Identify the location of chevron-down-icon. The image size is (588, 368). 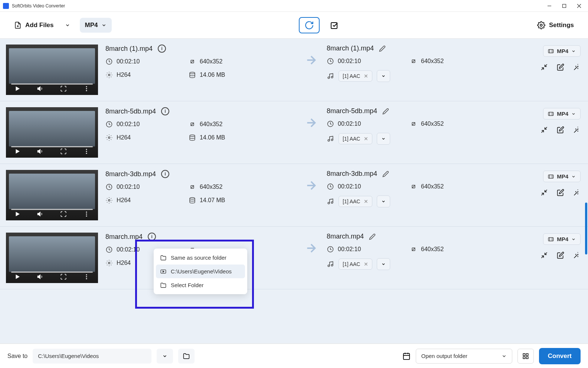
(574, 51).